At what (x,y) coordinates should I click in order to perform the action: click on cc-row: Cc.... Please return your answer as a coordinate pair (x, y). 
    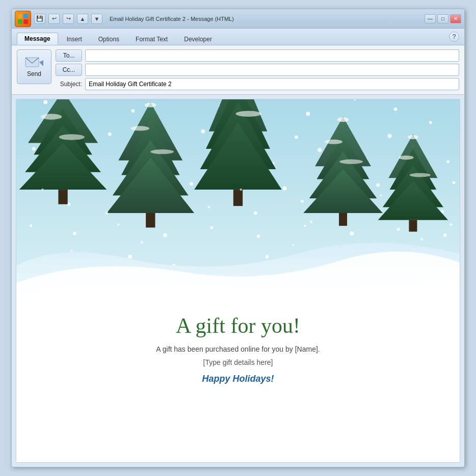
    Looking at the image, I should click on (257, 70).